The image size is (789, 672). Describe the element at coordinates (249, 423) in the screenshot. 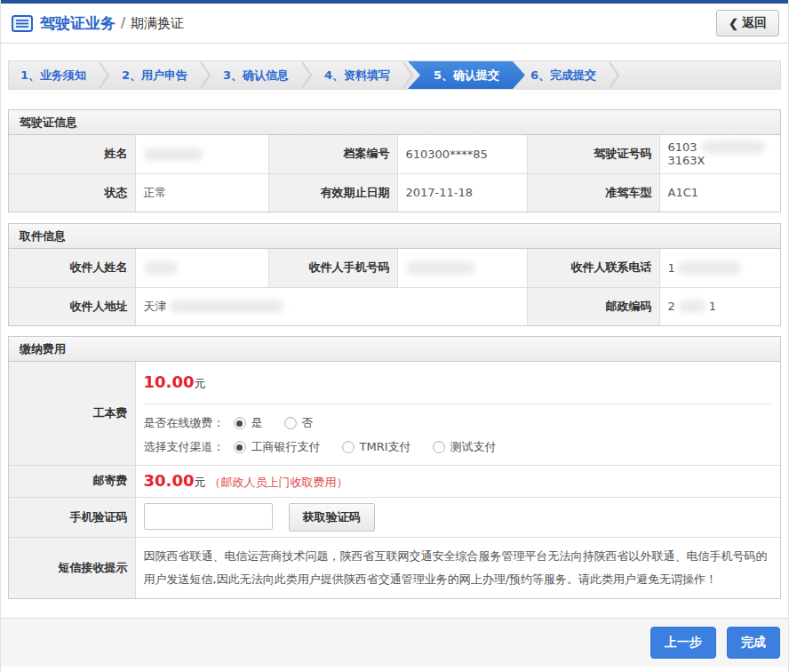

I see `online-pay-yes-option: 是` at that location.